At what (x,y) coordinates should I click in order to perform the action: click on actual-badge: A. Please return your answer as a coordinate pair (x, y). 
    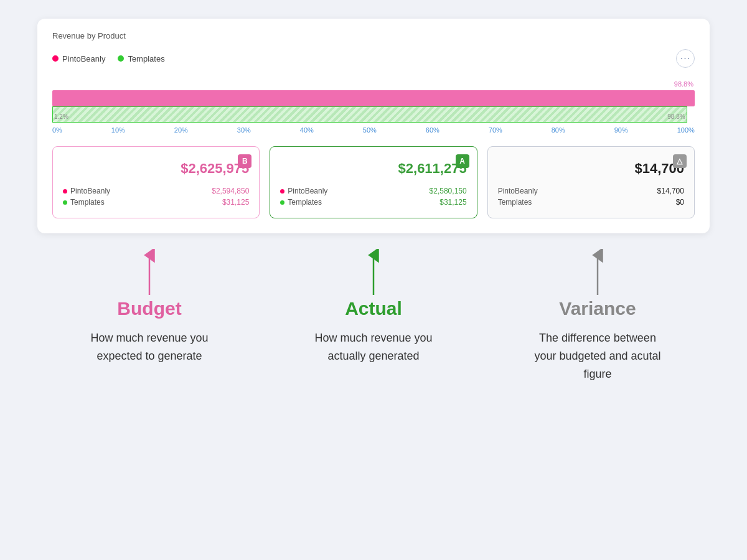
    Looking at the image, I should click on (463, 161).